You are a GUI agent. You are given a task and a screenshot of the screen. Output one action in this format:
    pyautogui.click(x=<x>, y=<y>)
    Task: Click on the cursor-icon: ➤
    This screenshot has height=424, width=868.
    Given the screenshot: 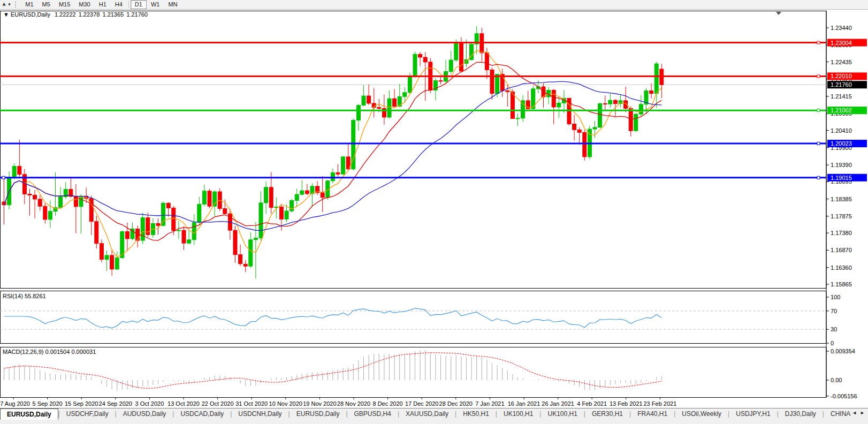 What is the action you would take?
    pyautogui.click(x=4, y=4)
    